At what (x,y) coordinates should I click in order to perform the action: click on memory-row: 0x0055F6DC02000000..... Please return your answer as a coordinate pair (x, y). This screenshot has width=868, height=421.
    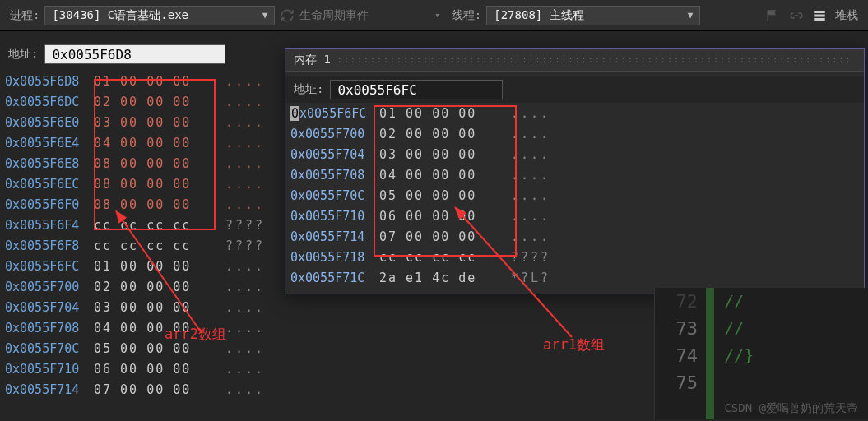
    Looking at the image, I should click on (140, 102).